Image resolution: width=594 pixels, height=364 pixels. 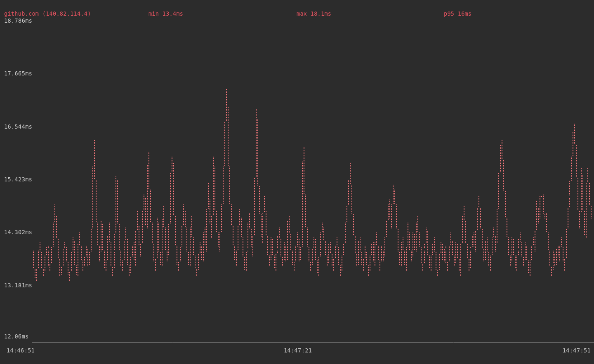 What do you see at coordinates (48, 14) in the screenshot?
I see `host-label: github.com (140.82.114.4)` at bounding box center [48, 14].